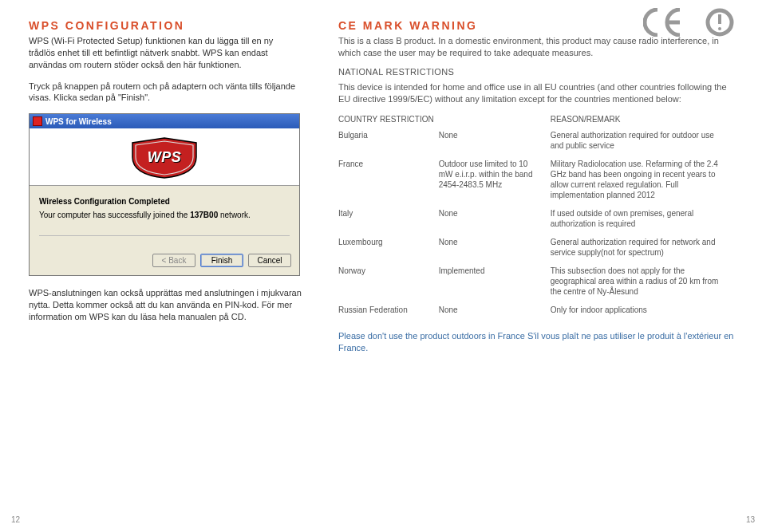 The image size is (766, 532). I want to click on wps-shield-icon: WPS, so click(164, 157).